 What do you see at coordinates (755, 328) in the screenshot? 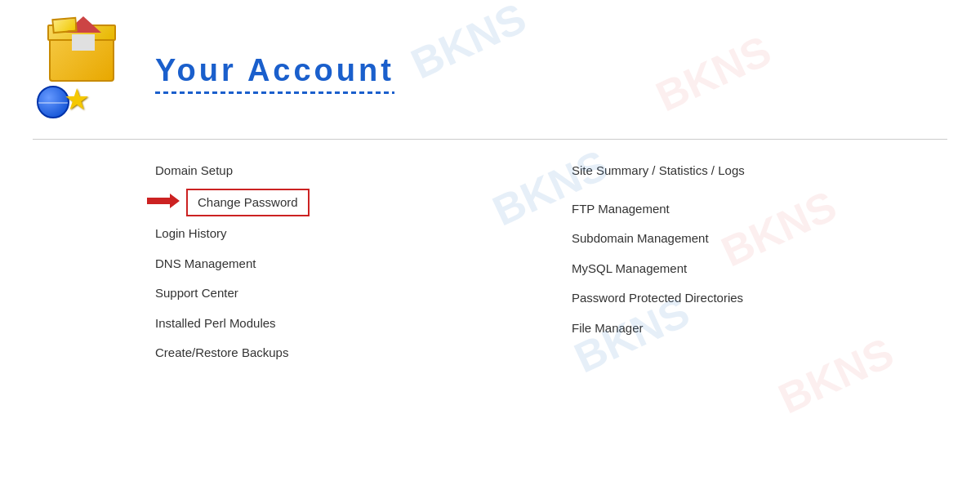
I see `menu-item-file-manager: File Manager` at bounding box center [755, 328].